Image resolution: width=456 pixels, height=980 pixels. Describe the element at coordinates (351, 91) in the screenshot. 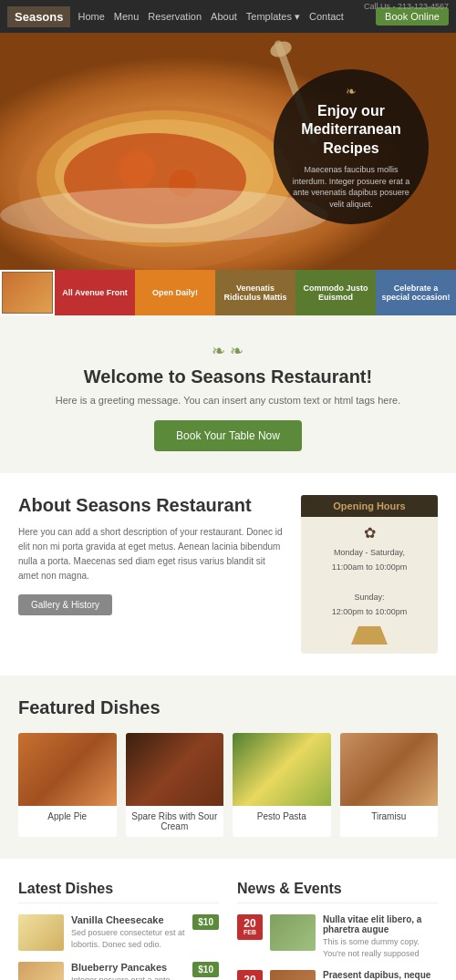

I see `hero-deco: ❧` at that location.